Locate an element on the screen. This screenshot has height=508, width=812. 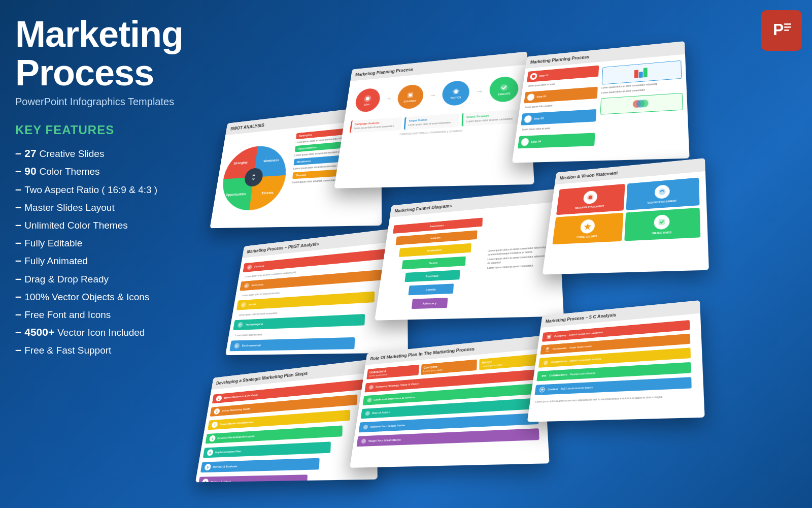
feature-item-11: – 4500+ Vector Icon Included is located at coordinates (124, 332).